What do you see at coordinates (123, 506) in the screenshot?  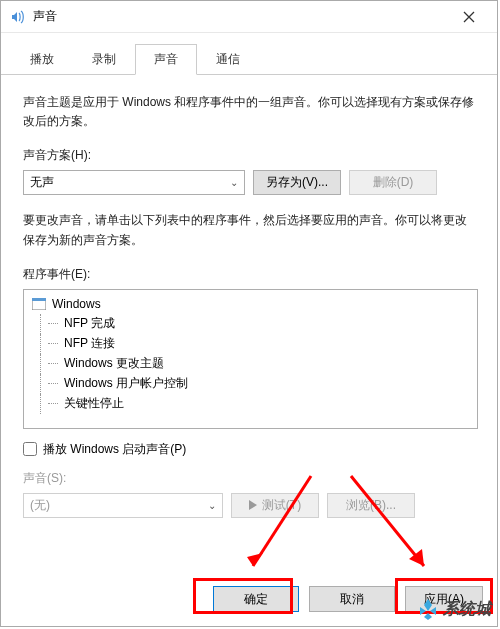 I see `sound-dropdown: (无) ⌄` at bounding box center [123, 506].